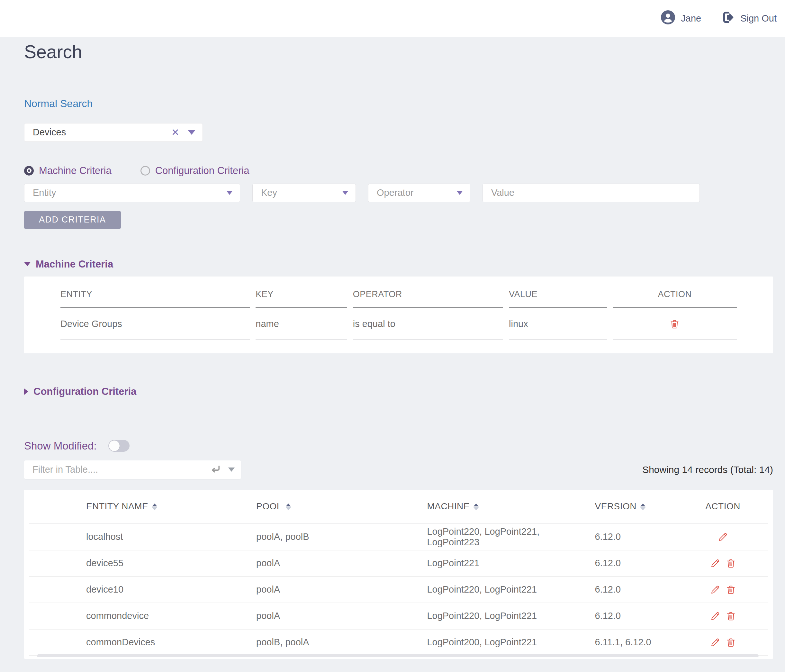 This screenshot has height=672, width=785. Describe the element at coordinates (691, 19) in the screenshot. I see `user-name: Jane` at that location.